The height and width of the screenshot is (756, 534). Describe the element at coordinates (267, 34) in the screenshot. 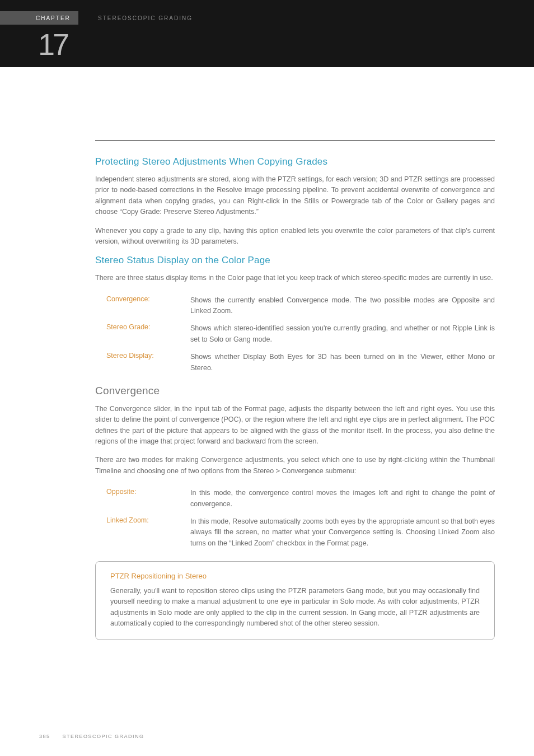

I see `header-bar: CHAPTER STEREOSCOPIC GRADING 17` at that location.